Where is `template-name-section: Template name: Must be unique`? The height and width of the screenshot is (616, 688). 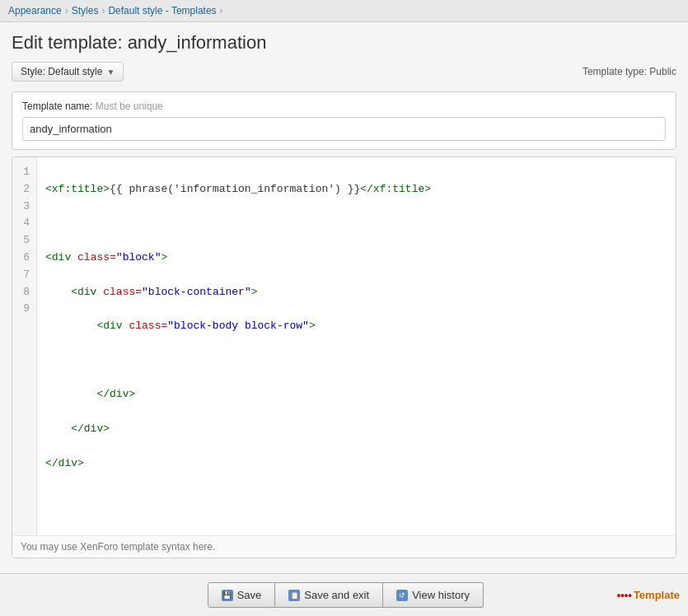
template-name-section: Template name: Must be unique is located at coordinates (344, 120).